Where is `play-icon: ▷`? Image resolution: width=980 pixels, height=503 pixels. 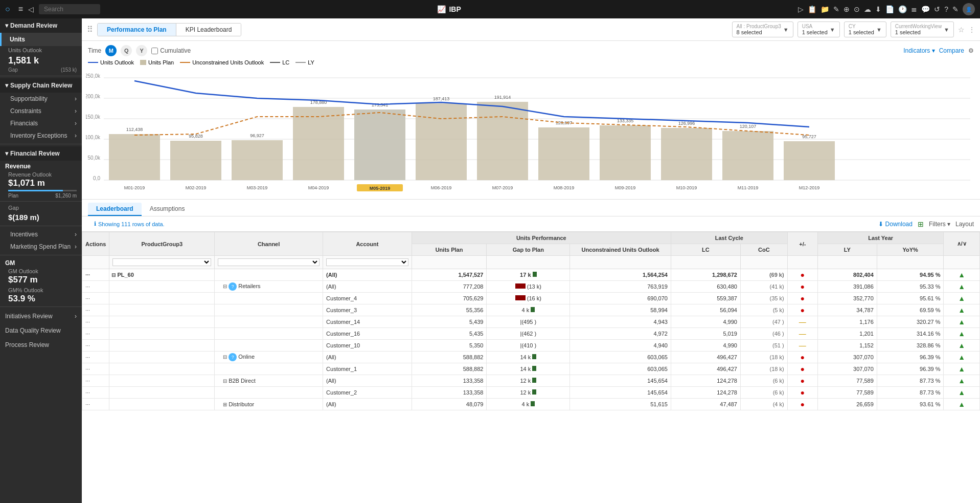
play-icon: ▷ is located at coordinates (801, 9).